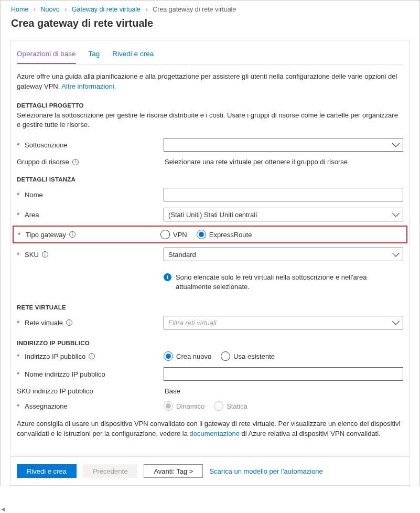 This screenshot has width=420, height=513. I want to click on tab-basics: Operazioni di base, so click(46, 55).